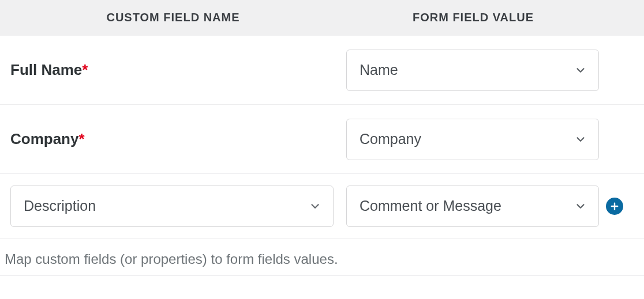 This screenshot has width=644, height=299. What do you see at coordinates (173, 17) in the screenshot?
I see `table-header-cell: CUSTOM FIELD NAME` at bounding box center [173, 17].